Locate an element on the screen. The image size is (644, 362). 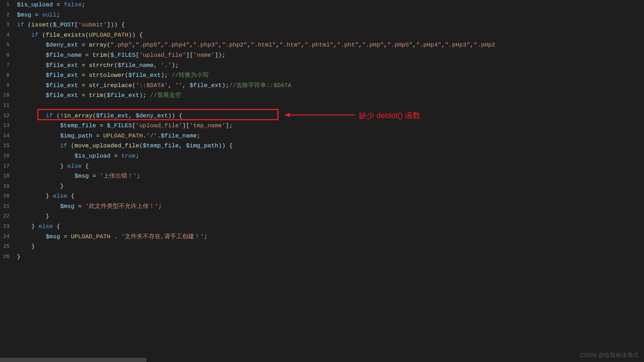
code-token: ".html" is located at coordinates (263, 45).